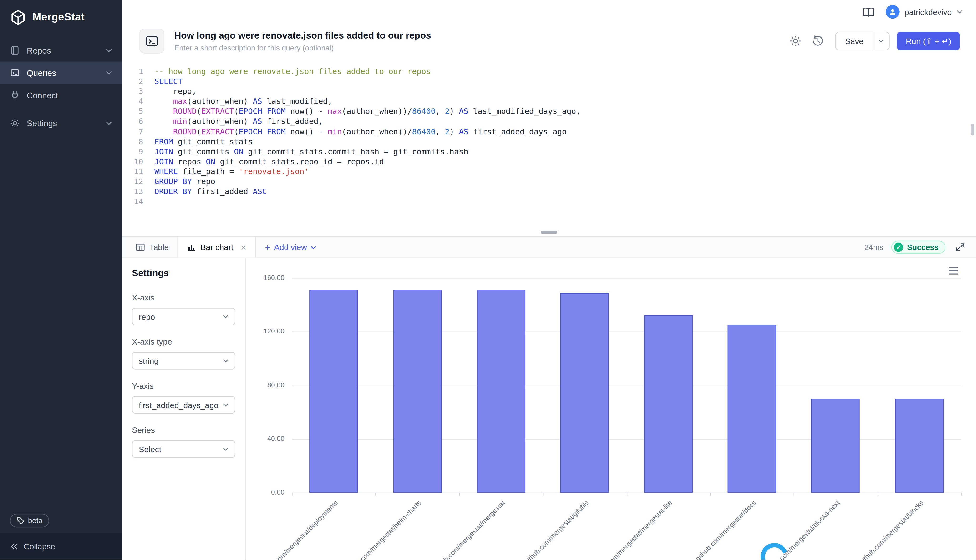 The image size is (976, 560). I want to click on results-toolbar: Table Bar chart × + Add view 24ms, so click(549, 247).